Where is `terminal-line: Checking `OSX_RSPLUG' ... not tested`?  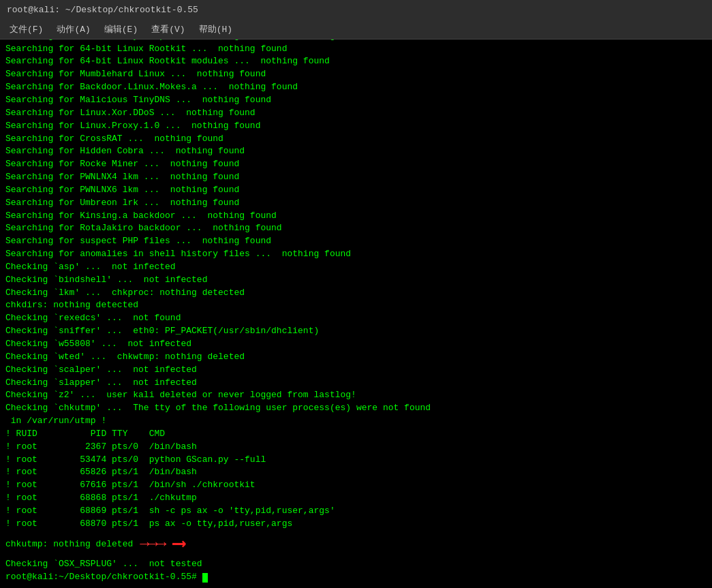 terminal-line: Checking `OSX_RSPLUG' ... not tested is located at coordinates (356, 564).